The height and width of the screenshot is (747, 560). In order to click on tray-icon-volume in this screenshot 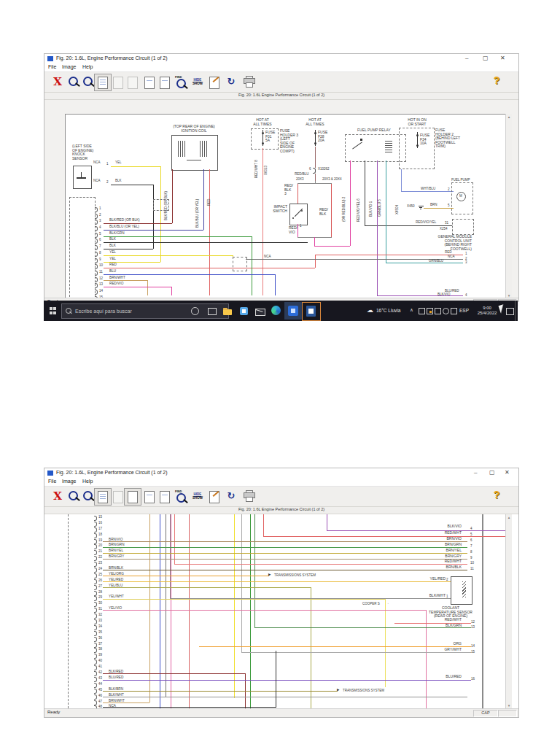, I will do `click(454, 311)`.